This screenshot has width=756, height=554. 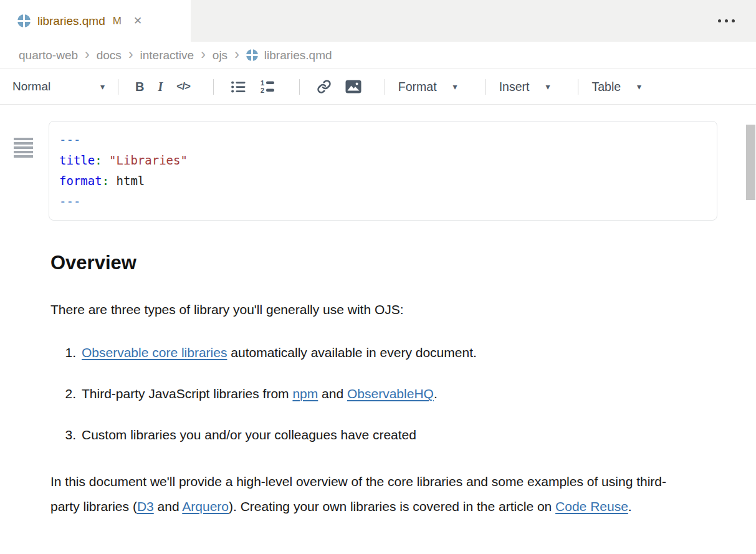 I want to click on tab-title: libraries.qmd, so click(x=71, y=21).